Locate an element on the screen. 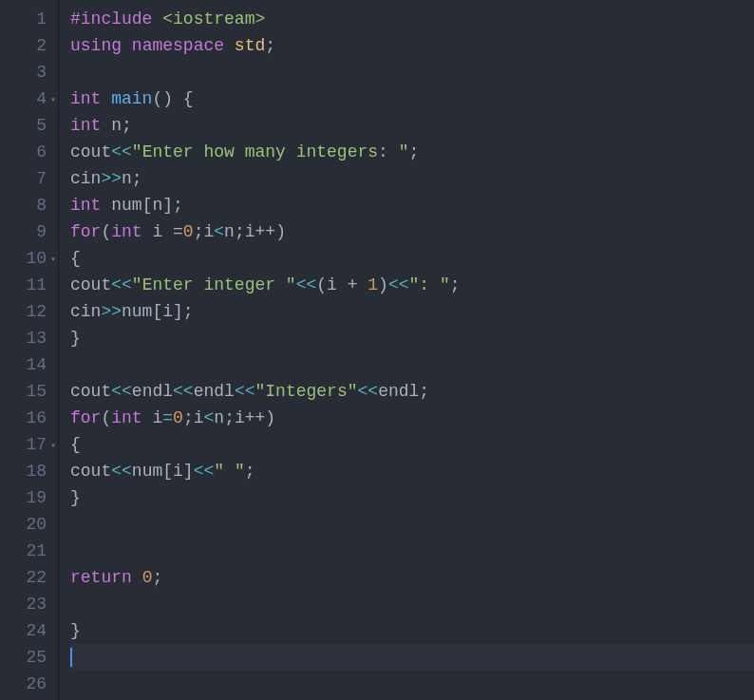  line-number: 14 is located at coordinates (27, 365).